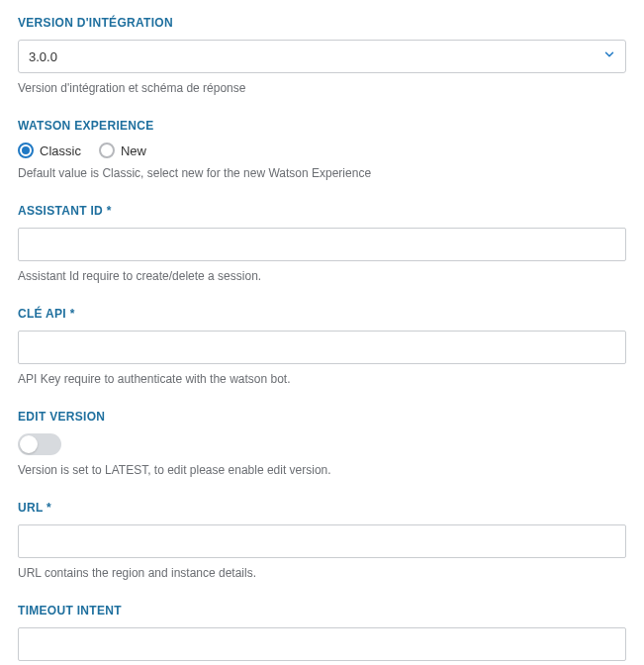 This screenshot has width=644, height=665. Describe the element at coordinates (322, 314) in the screenshot. I see `api-key-label: CLÉ API *` at that location.